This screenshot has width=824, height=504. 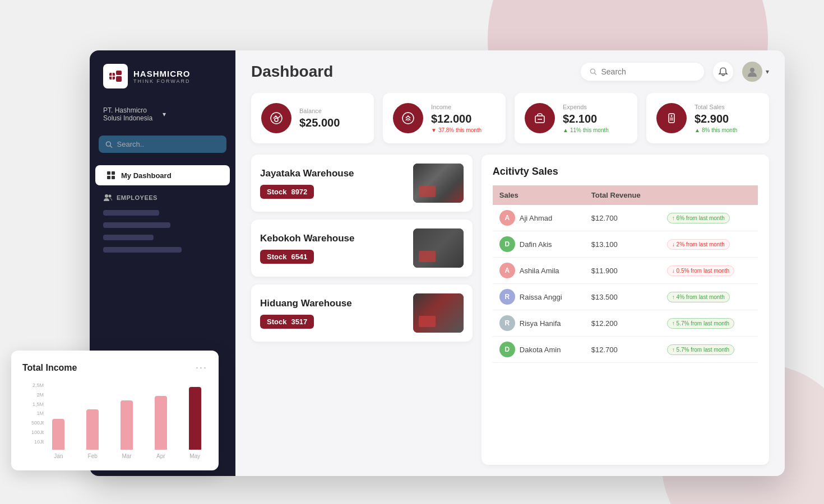 What do you see at coordinates (115, 76) in the screenshot?
I see `logo-icon` at bounding box center [115, 76].